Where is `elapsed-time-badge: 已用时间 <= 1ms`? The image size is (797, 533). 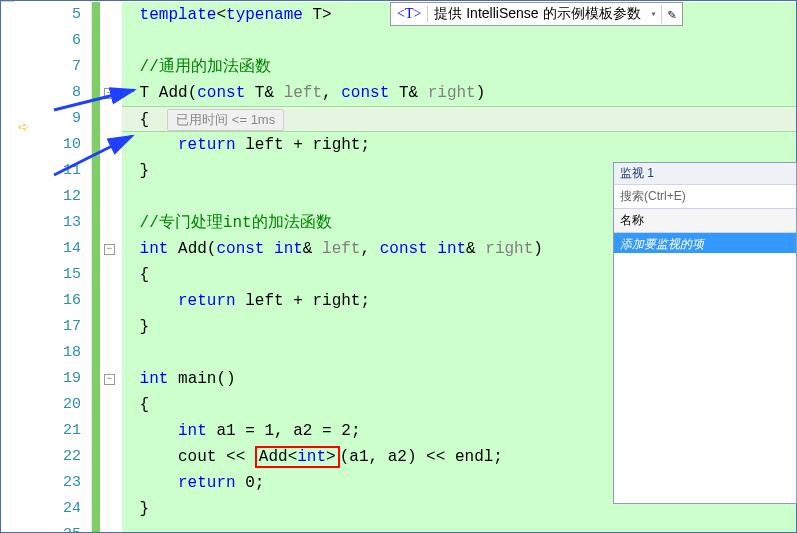 elapsed-time-badge: 已用时间 <= 1ms is located at coordinates (226, 120).